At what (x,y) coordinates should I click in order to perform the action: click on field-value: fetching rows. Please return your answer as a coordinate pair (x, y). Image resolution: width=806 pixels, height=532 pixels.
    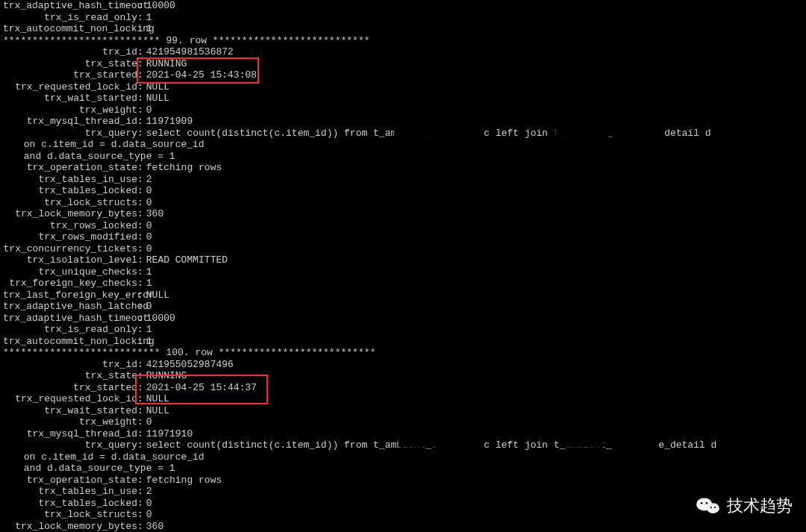
    Looking at the image, I should click on (182, 168).